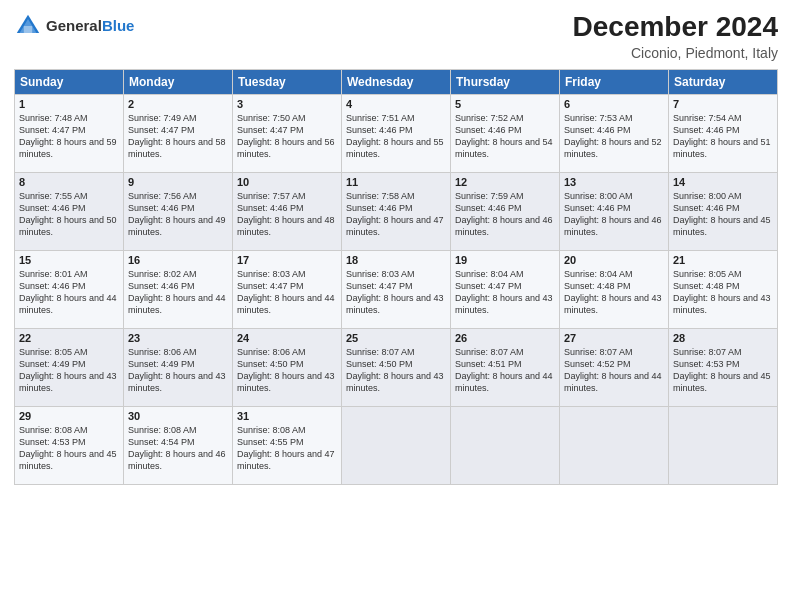 This screenshot has height=612, width=792. Describe the element at coordinates (69, 338) in the screenshot. I see `day-number: 22` at that location.